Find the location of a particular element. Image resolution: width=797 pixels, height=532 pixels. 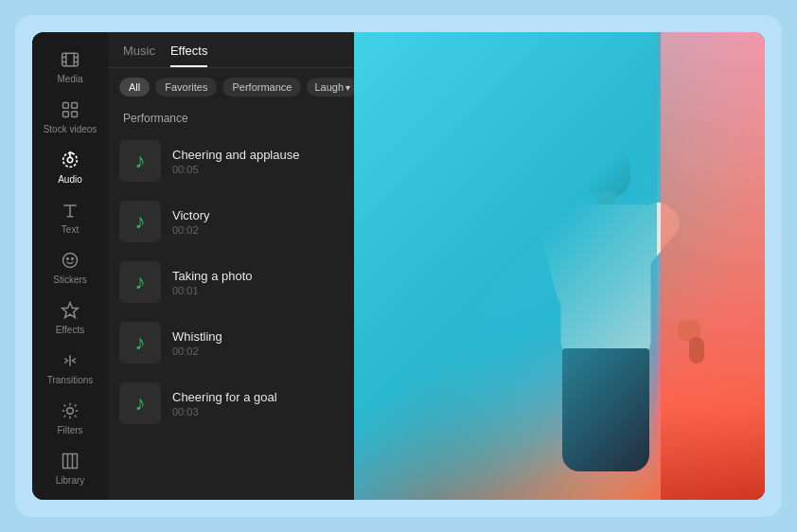

audio-duration-1: 00:05 is located at coordinates (236, 169).